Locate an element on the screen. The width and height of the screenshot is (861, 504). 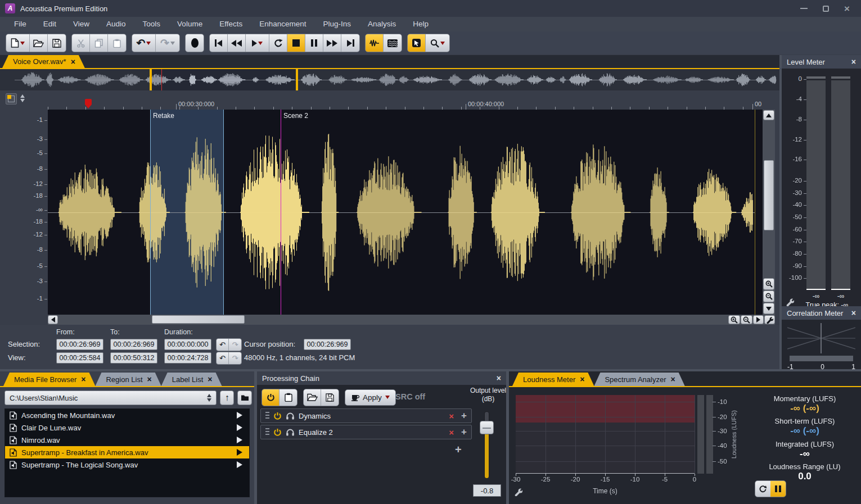
file-row: Supertramp - Breakfast in America.wav is located at coordinates (127, 452).